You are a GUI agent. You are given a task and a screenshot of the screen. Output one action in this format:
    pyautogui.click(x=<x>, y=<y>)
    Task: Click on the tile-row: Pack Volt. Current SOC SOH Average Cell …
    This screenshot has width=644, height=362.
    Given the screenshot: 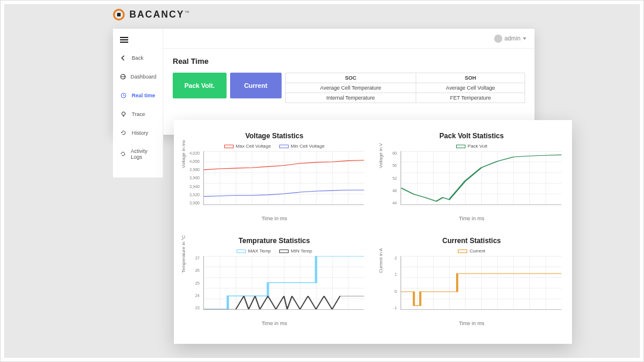 What is the action you would take?
    pyautogui.click(x=349, y=88)
    